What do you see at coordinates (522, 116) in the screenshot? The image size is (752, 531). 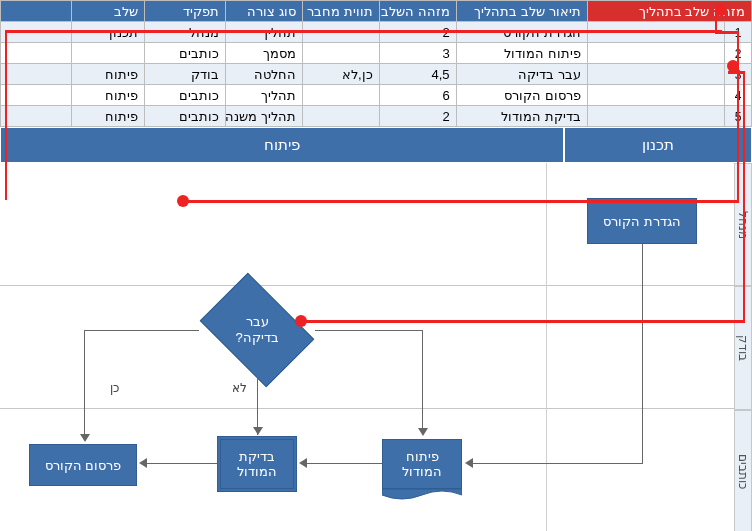 I see `cell-desc: בדיקת המודול` at bounding box center [522, 116].